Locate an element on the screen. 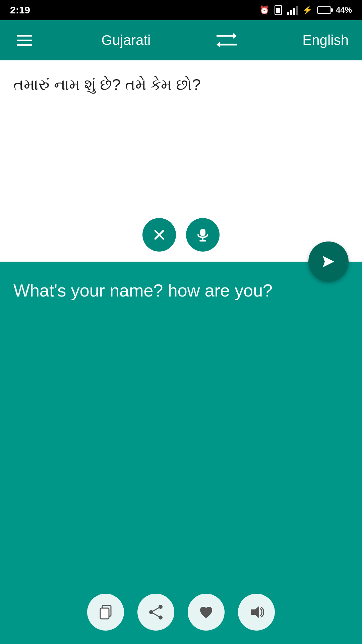 Image resolution: width=362 pixels, height=644 pixels. clear-button is located at coordinates (159, 235).